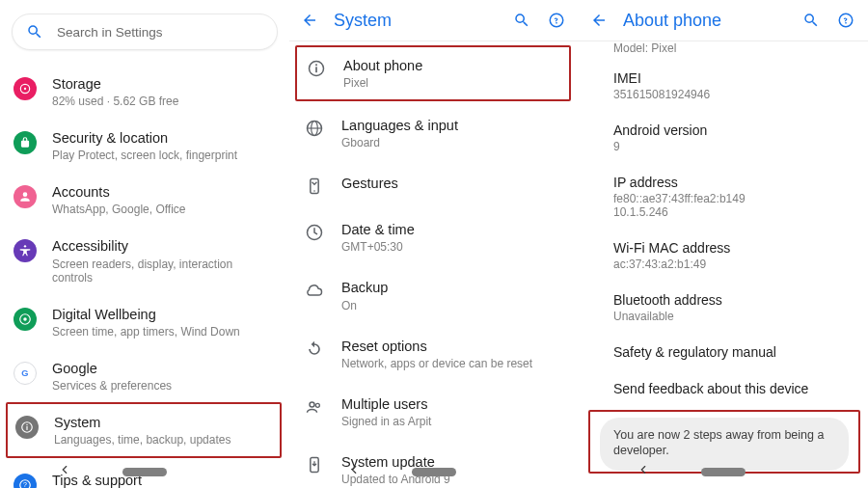 The height and width of the screenshot is (488, 868). I want to click on item-label: Safety & regulatory manual, so click(731, 352).